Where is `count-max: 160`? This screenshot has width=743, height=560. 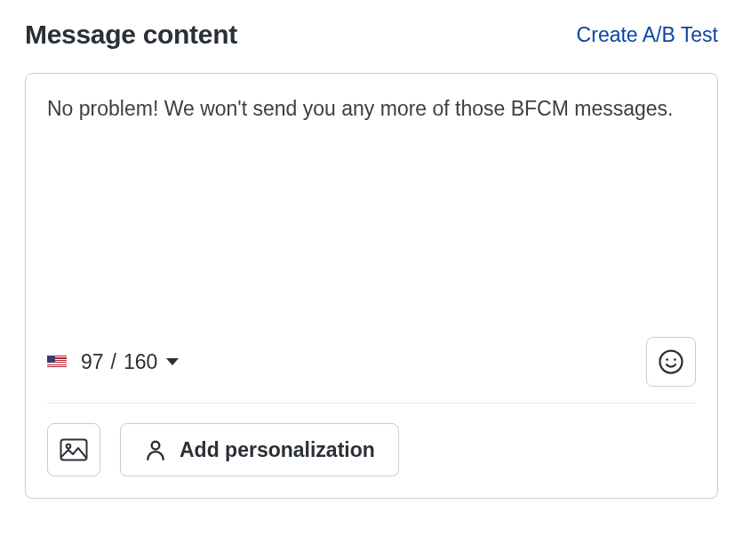 count-max: 160 is located at coordinates (140, 363).